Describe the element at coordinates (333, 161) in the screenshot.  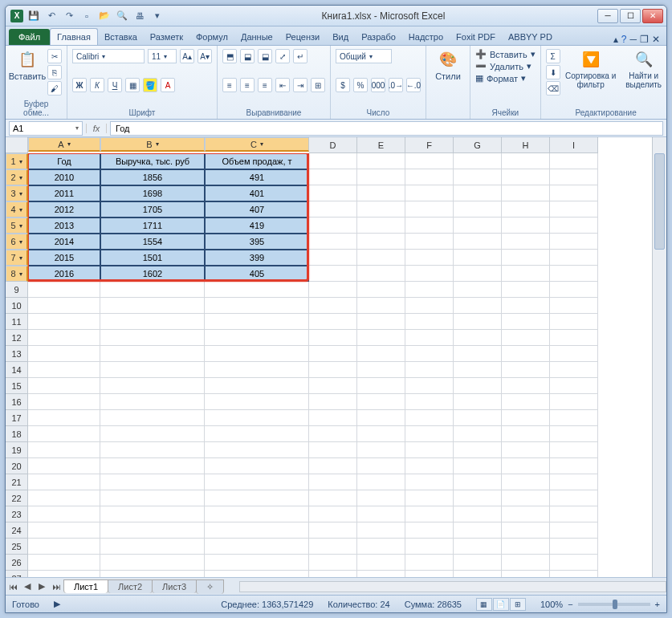
I see `cell-D1` at that location.